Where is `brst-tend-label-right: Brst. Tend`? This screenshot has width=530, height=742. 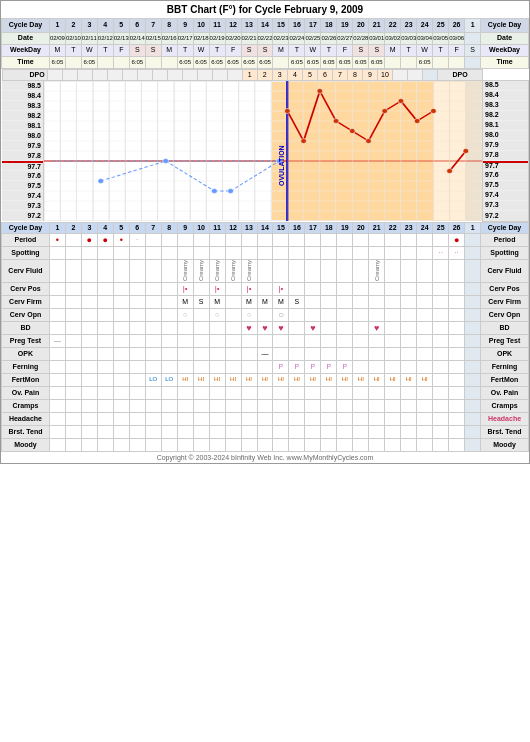
brst-tend-label-right: Brst. Tend is located at coordinates (505, 432).